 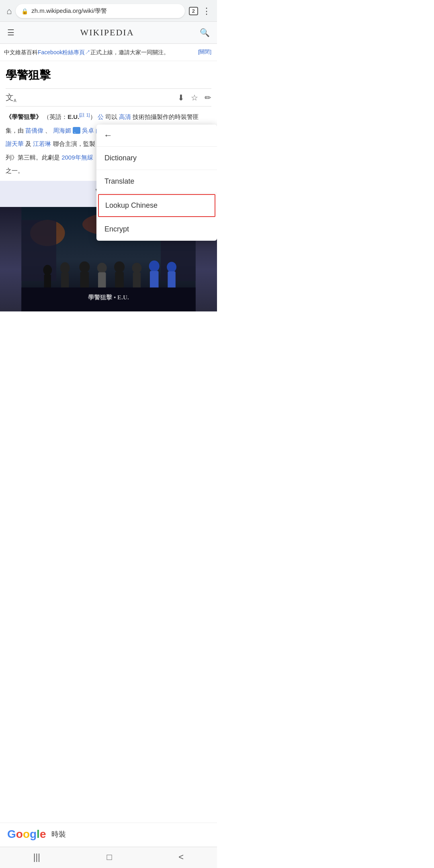 I want to click on wiki-header: ☰ Wikipedia 🔍, so click(x=108, y=33).